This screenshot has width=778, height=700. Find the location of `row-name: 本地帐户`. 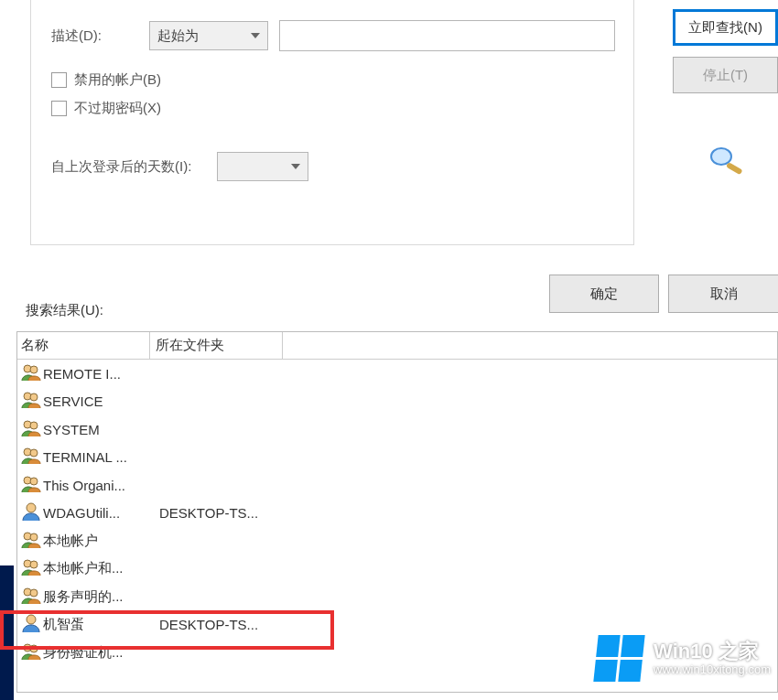

row-name: 本地帐户 is located at coordinates (70, 542).